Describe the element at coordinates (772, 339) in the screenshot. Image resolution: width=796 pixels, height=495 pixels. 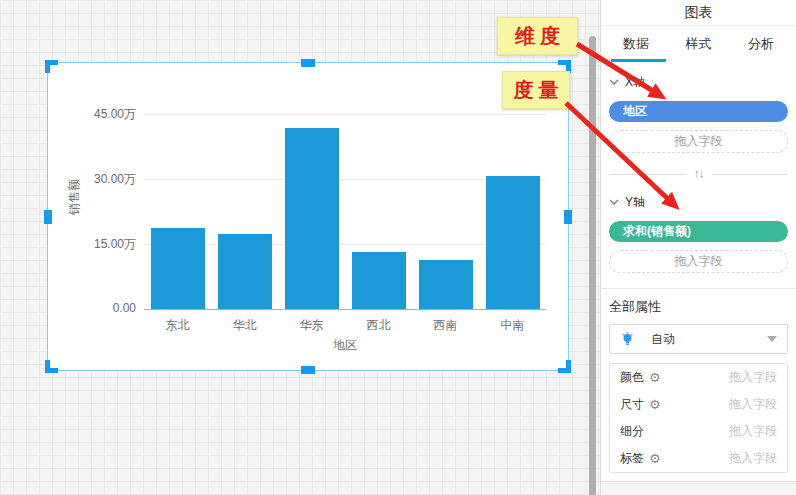
I see `caret-down-icon` at that location.